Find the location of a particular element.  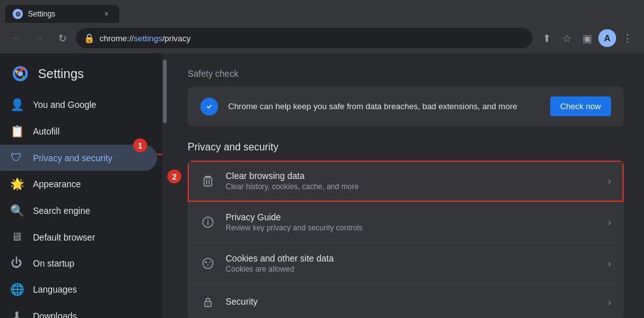

globe-icon: 🌐 is located at coordinates (16, 289).